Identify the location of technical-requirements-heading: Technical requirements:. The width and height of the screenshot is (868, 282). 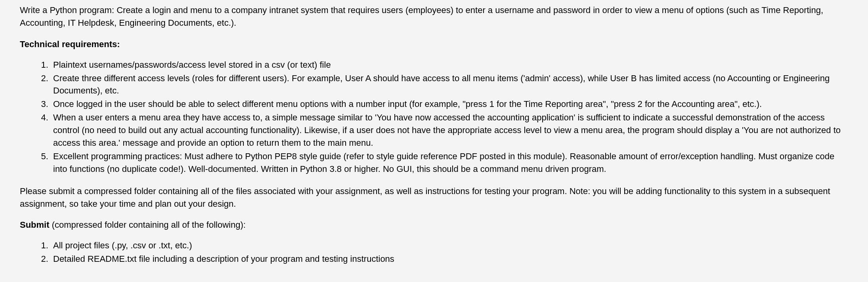
(434, 44).